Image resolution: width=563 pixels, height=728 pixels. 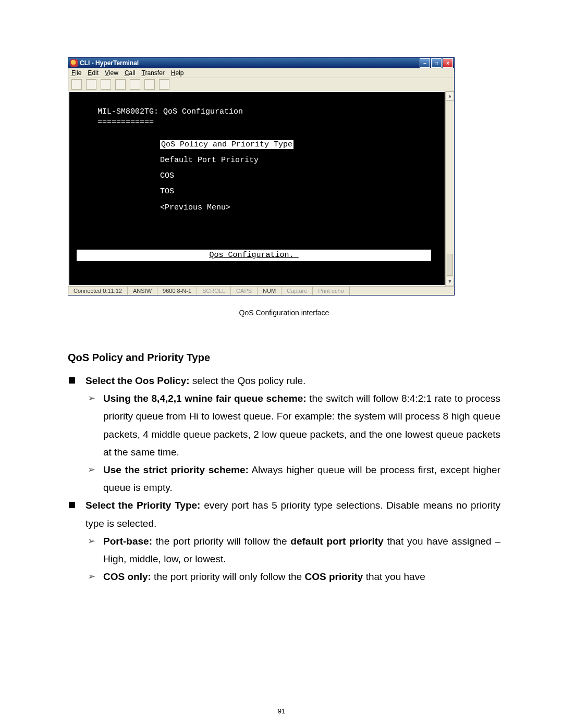 What do you see at coordinates (138, 380) in the screenshot?
I see `bold-text: Select the Oos Policy:` at bounding box center [138, 380].